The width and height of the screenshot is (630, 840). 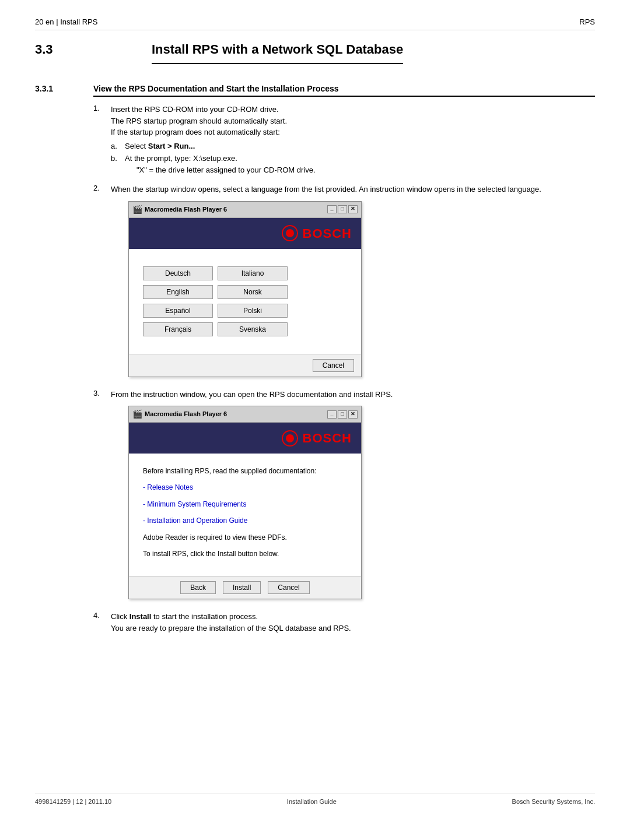 I want to click on flash-header-2: BOSCH, so click(x=245, y=438).